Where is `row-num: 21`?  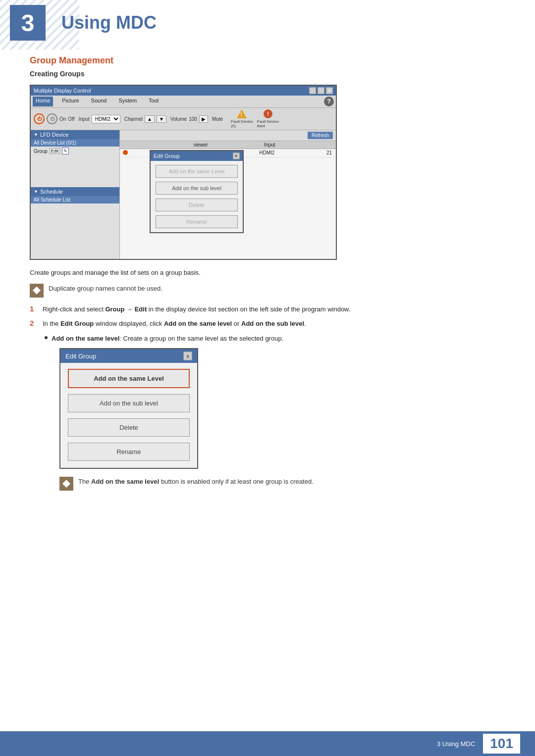 row-num: 21 is located at coordinates (330, 153).